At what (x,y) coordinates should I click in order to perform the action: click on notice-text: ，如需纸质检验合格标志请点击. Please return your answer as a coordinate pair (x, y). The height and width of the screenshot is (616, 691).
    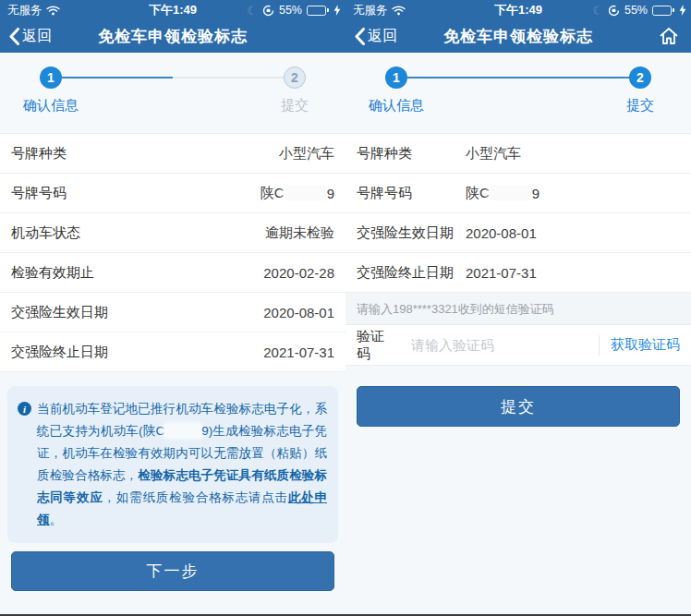
    Looking at the image, I should click on (196, 497).